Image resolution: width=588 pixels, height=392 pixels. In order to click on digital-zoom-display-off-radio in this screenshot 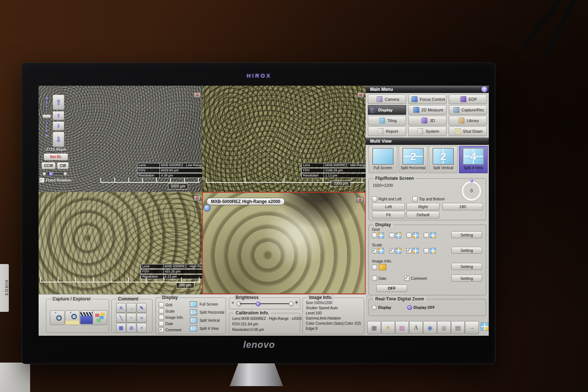, I will do `click(409, 307)`.